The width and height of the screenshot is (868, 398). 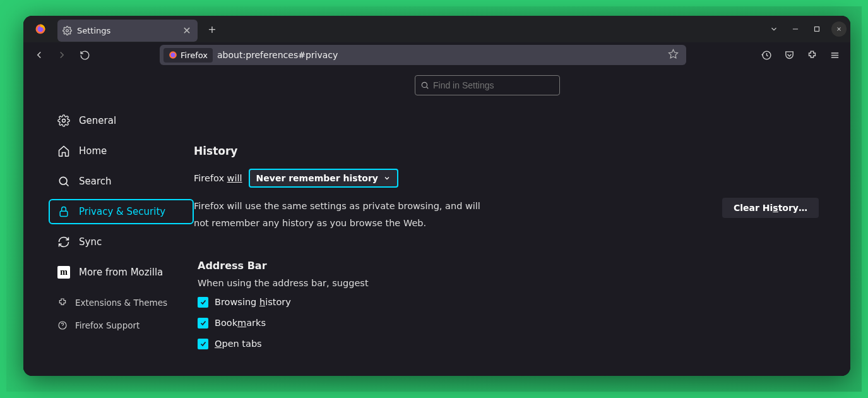 What do you see at coordinates (121, 325) in the screenshot?
I see `sidebar-support-link: Firefox Support` at bounding box center [121, 325].